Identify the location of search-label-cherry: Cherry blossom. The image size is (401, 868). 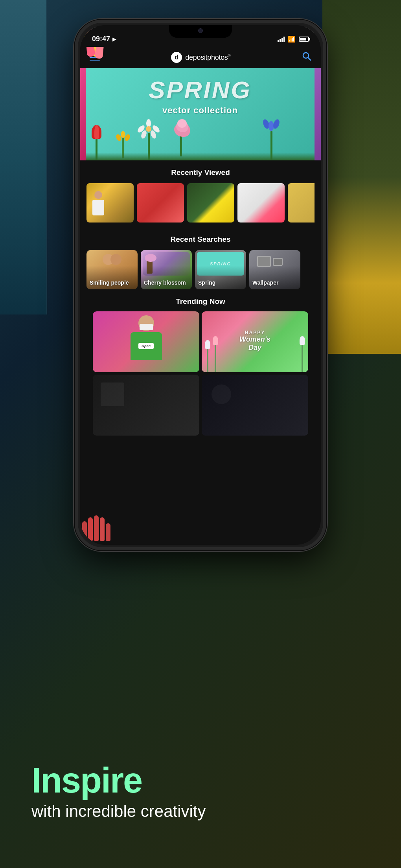
(165, 283).